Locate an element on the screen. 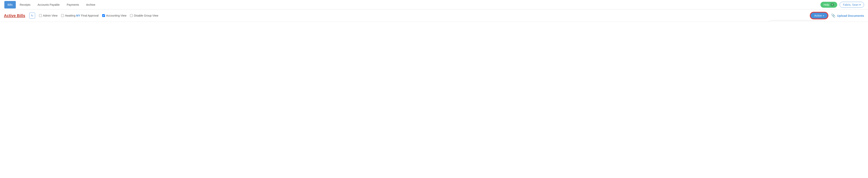 This screenshot has height=178, width=868. nav-tab-payments: Payments is located at coordinates (73, 5).